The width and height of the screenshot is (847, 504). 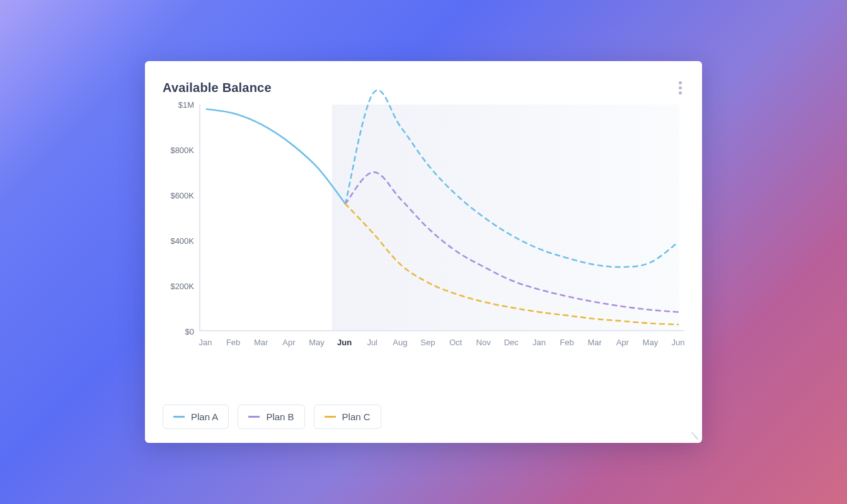 What do you see at coordinates (400, 343) in the screenshot?
I see `x-tick: Aug` at bounding box center [400, 343].